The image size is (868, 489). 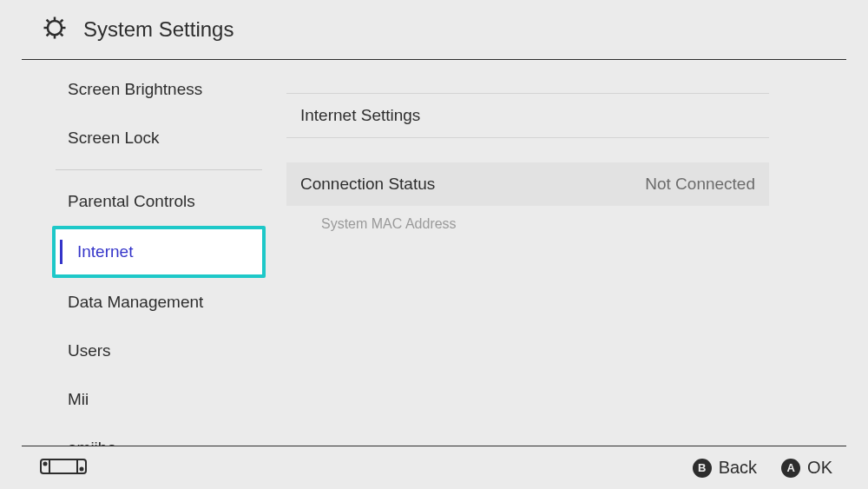 What do you see at coordinates (702, 468) in the screenshot?
I see `b-button-icon: B` at bounding box center [702, 468].